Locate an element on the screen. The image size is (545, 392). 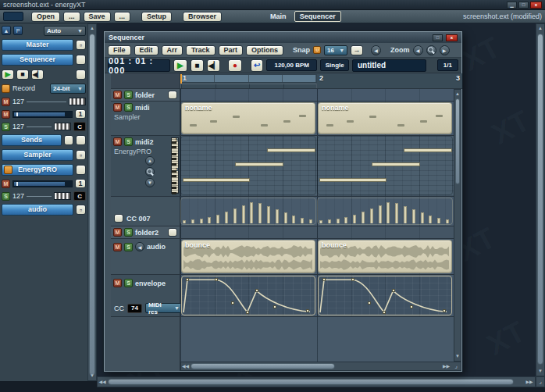
sends-strip: Sends is located at coordinates (31, 141).